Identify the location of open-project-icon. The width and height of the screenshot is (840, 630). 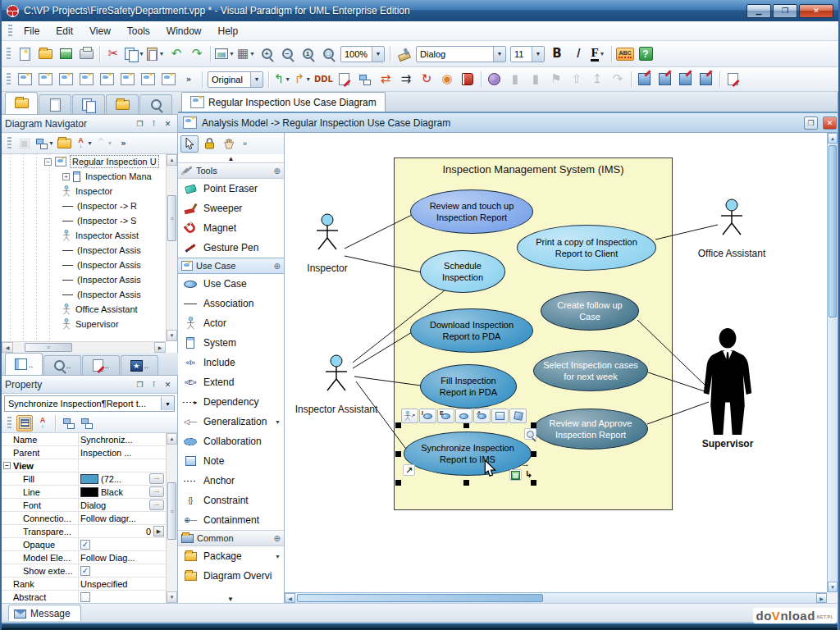
(45, 54).